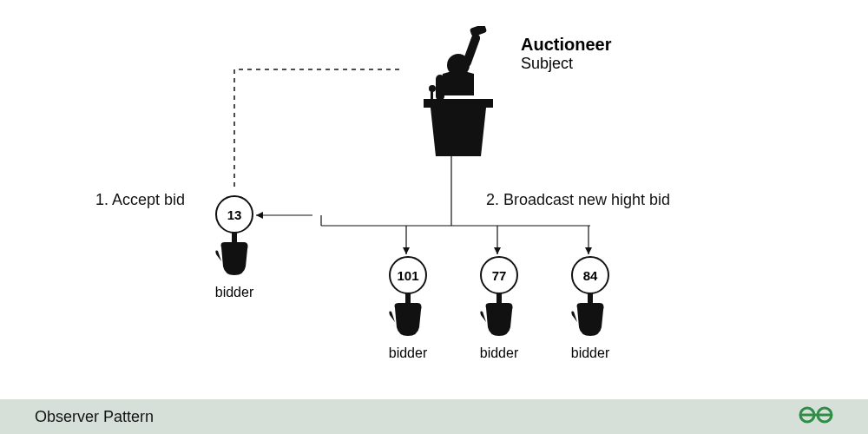  I want to click on bidder-4: 84 bidder, so click(590, 309).